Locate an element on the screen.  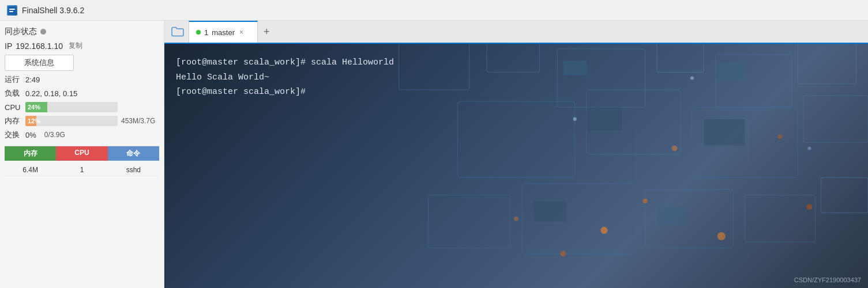
title-bar: FinalShell 3.9.6.2 is located at coordinates (434, 10).